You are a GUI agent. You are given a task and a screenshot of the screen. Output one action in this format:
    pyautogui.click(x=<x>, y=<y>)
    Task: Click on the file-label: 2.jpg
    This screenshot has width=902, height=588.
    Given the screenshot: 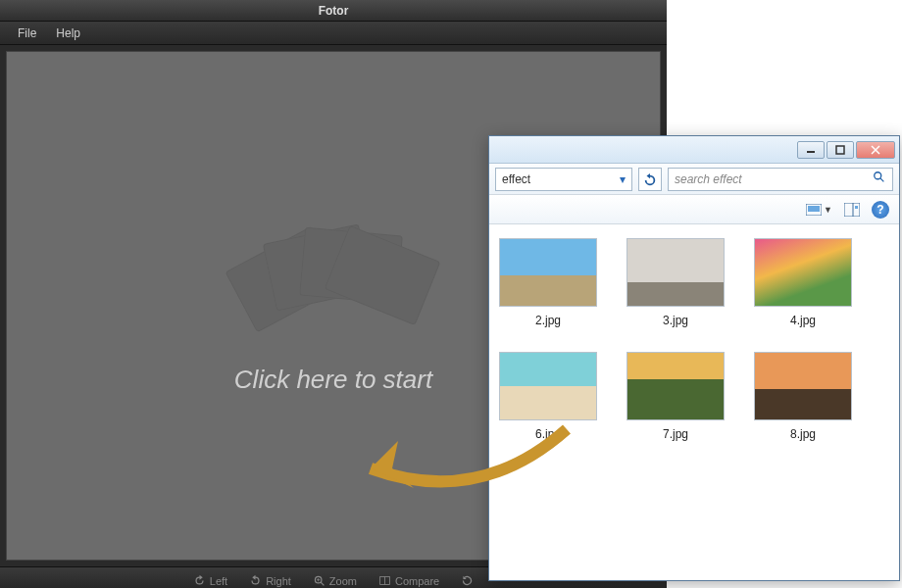 What is the action you would take?
    pyautogui.click(x=548, y=320)
    